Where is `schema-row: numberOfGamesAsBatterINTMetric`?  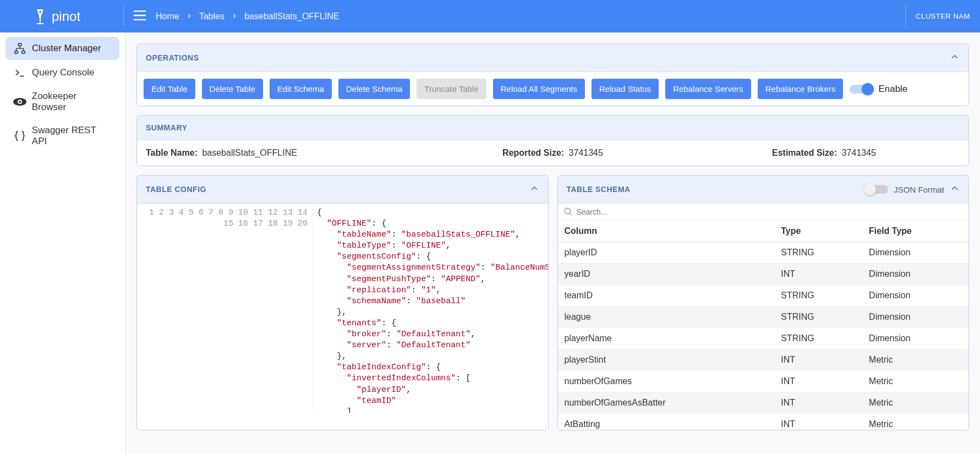 schema-row: numberOfGamesAsBatterINTMetric is located at coordinates (764, 403).